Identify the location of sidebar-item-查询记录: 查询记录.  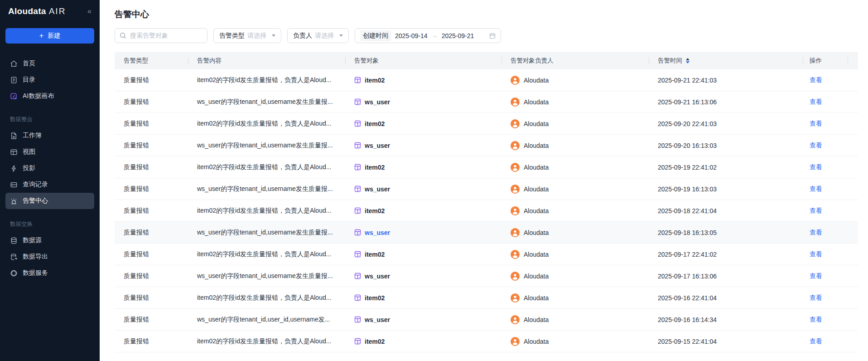
(50, 185).